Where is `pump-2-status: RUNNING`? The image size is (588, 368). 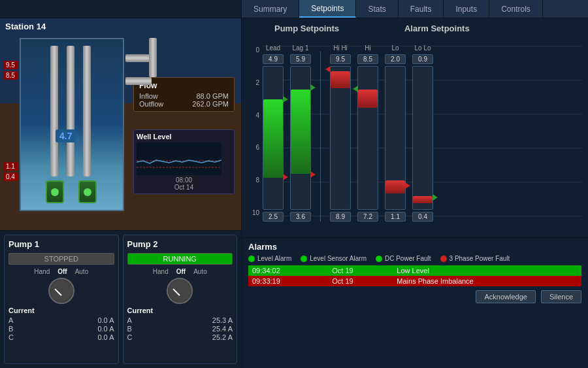 pump-2-status: RUNNING is located at coordinates (180, 259).